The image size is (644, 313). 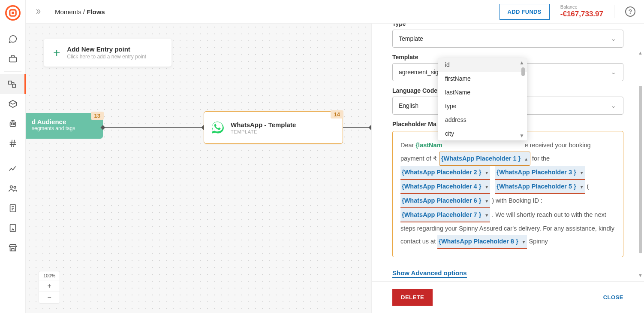 I want to click on audience-node-subtitle: segments and tags, so click(x=64, y=128).